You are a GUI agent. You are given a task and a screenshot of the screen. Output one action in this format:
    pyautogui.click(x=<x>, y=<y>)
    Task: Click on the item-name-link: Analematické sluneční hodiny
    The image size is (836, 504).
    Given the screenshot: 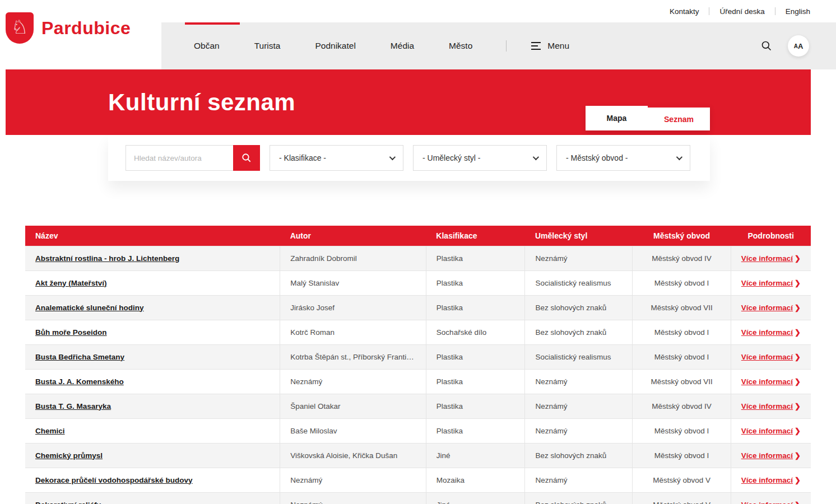 What is the action you would take?
    pyautogui.click(x=90, y=308)
    